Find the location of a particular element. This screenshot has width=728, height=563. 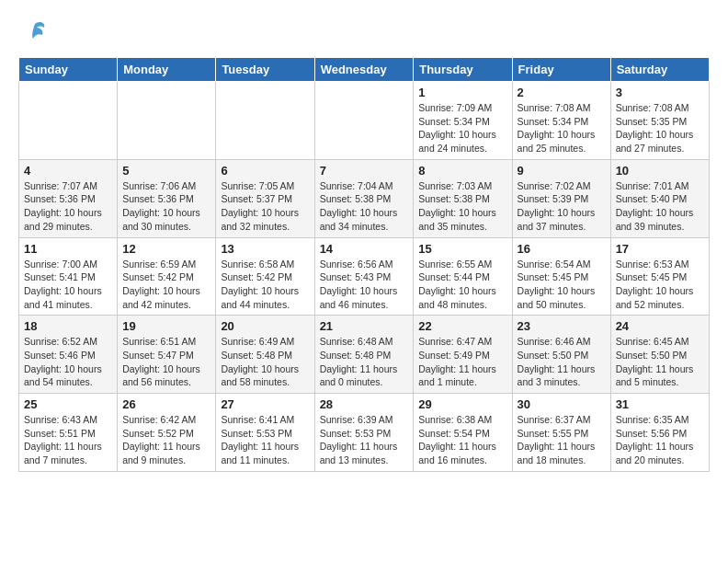

calendar-cell: 15Sunrise: 6:55 AMSunset: 5:44 PMDayligh… is located at coordinates (463, 276).